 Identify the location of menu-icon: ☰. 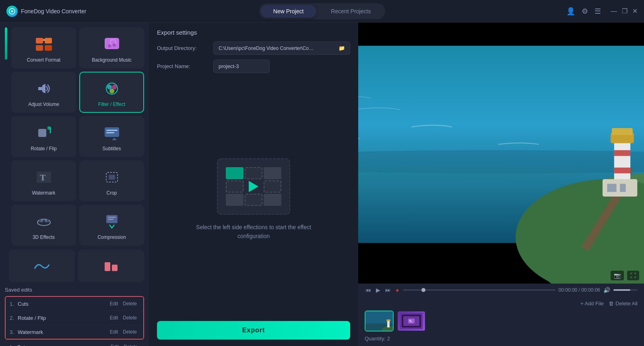
(598, 11).